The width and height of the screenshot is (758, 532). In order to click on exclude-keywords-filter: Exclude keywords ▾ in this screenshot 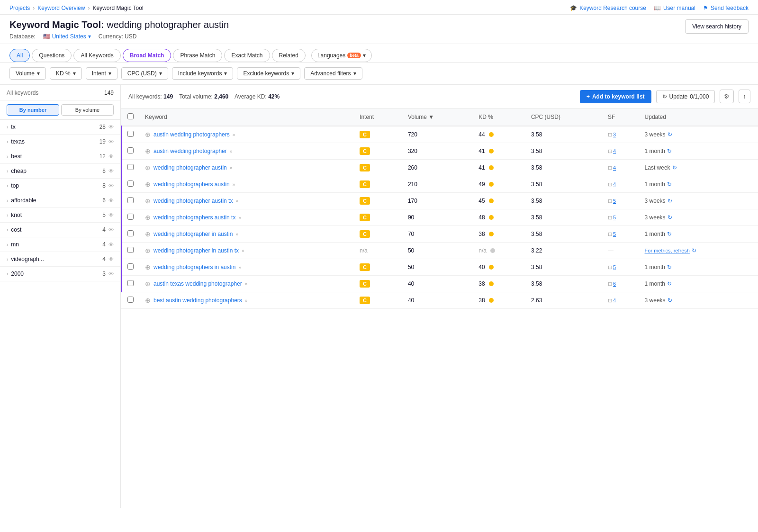, I will do `click(269, 73)`.